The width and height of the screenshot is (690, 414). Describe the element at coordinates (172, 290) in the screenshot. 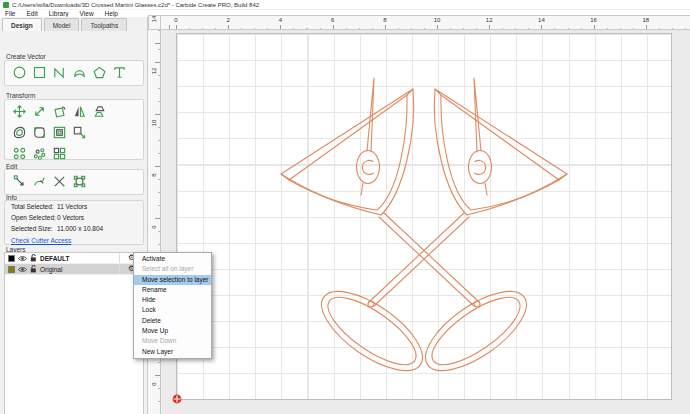

I see `context-menu-item-rename: Rename` at that location.